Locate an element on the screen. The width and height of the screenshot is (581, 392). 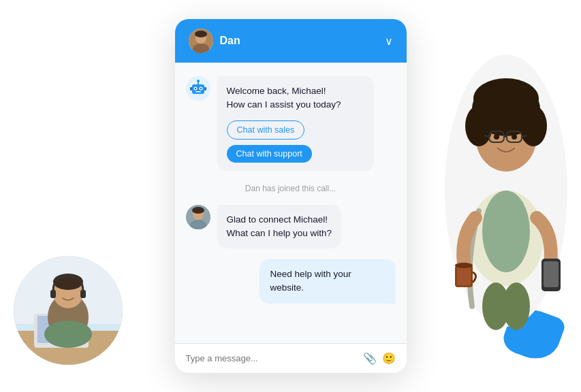
user-message-row: Need help with your website. is located at coordinates (291, 282).